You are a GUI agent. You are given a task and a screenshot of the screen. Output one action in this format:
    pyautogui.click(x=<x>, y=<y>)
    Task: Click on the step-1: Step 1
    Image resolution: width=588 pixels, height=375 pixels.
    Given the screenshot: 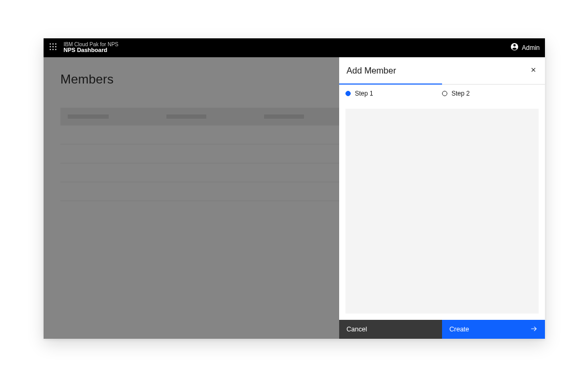 What is the action you would take?
    pyautogui.click(x=394, y=93)
    